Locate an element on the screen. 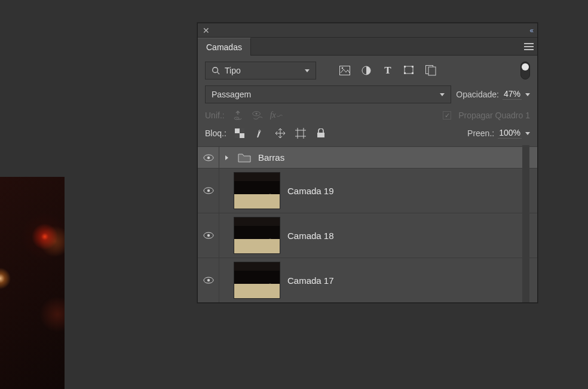 This screenshot has height=389, width=588. layer-name: Camada 19 is located at coordinates (311, 191).